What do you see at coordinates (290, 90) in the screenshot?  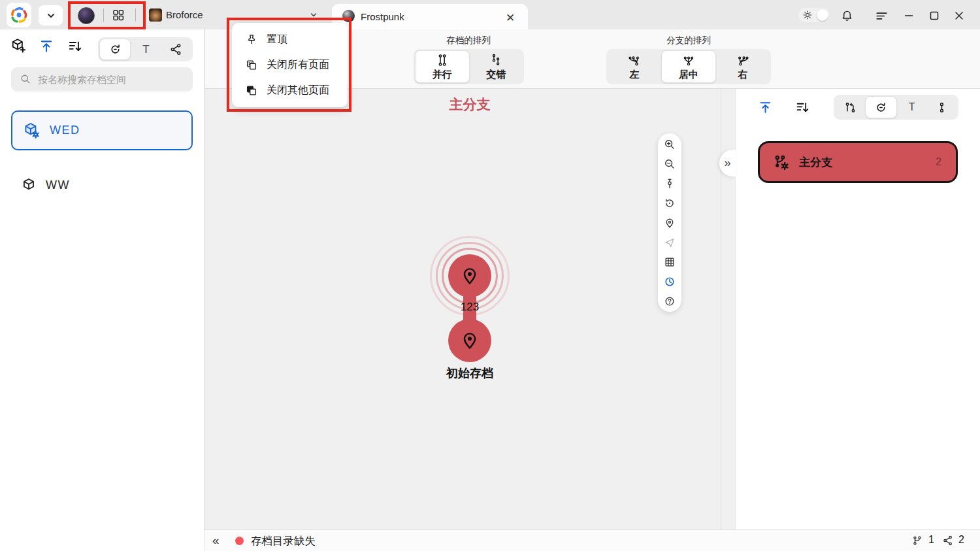 I see `menu-item-close-others: 关闭其他页面` at bounding box center [290, 90].